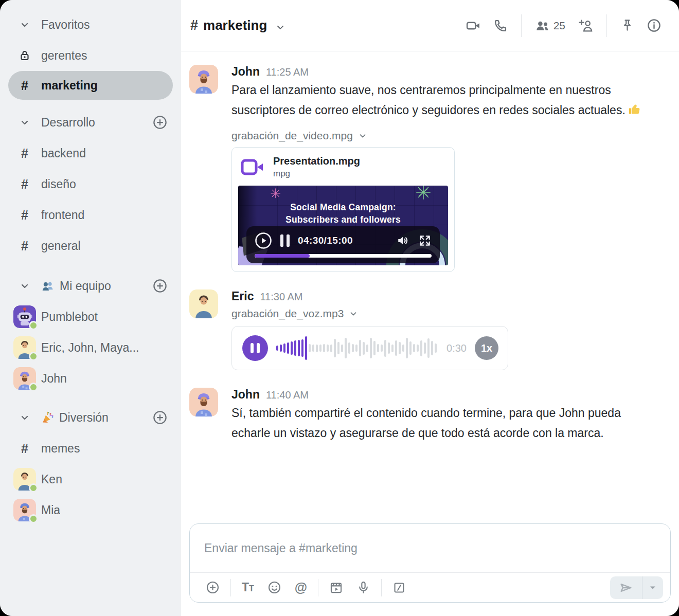  I want to click on video-file-icon, so click(253, 167).